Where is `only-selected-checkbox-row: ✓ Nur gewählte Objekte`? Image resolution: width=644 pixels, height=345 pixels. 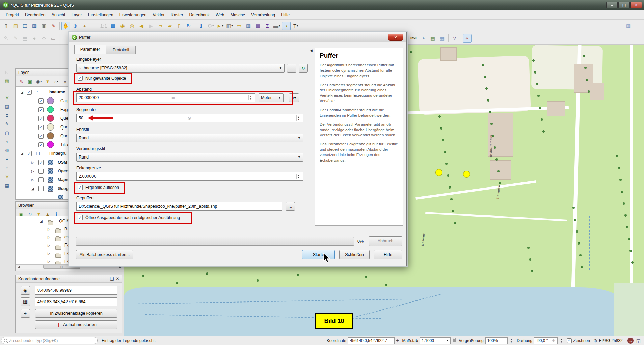 only-selected-checkbox-row: ✓ Nur gewählte Objekte is located at coordinates (102, 78).